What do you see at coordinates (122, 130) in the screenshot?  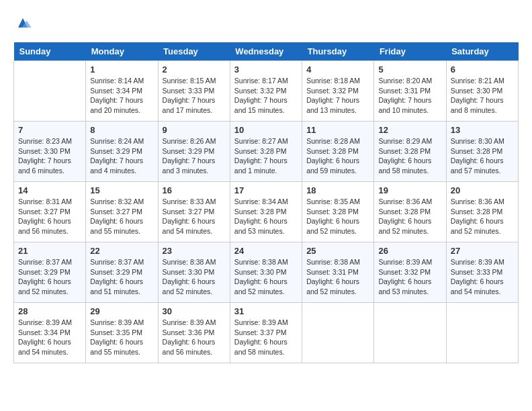 I see `day-number: 8` at bounding box center [122, 130].